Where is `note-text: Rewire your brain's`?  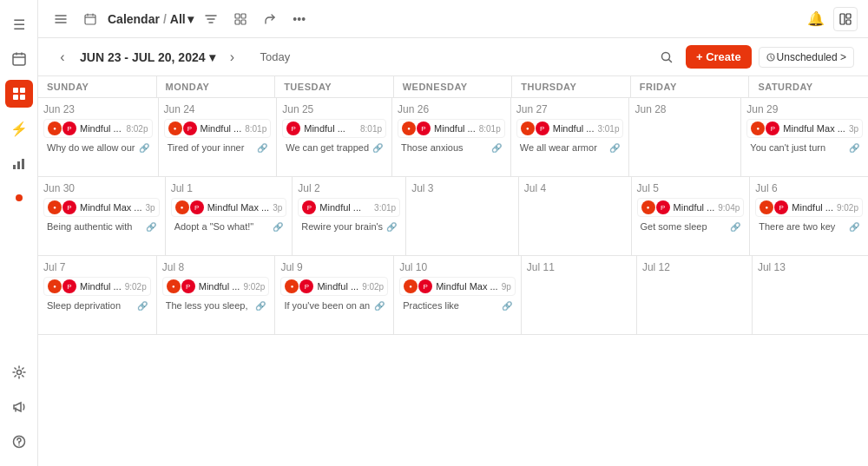 note-text: Rewire your brain's is located at coordinates (342, 226).